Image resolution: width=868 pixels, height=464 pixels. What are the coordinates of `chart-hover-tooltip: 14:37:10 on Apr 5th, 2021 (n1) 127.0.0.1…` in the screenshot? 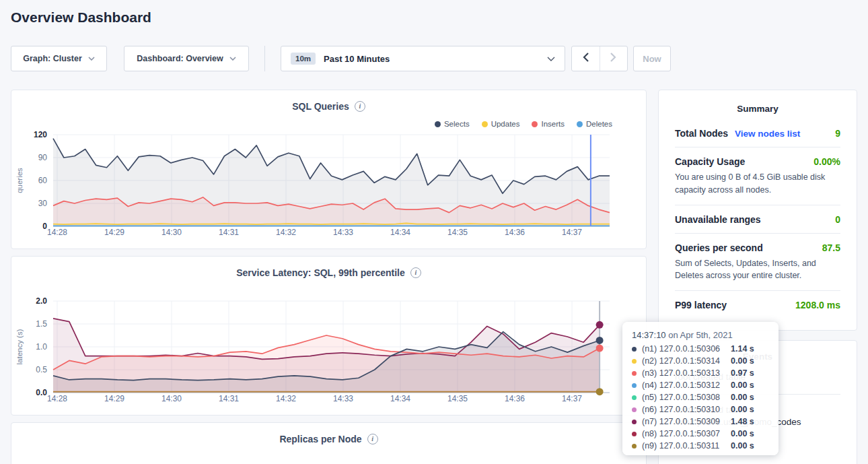 It's located at (700, 389).